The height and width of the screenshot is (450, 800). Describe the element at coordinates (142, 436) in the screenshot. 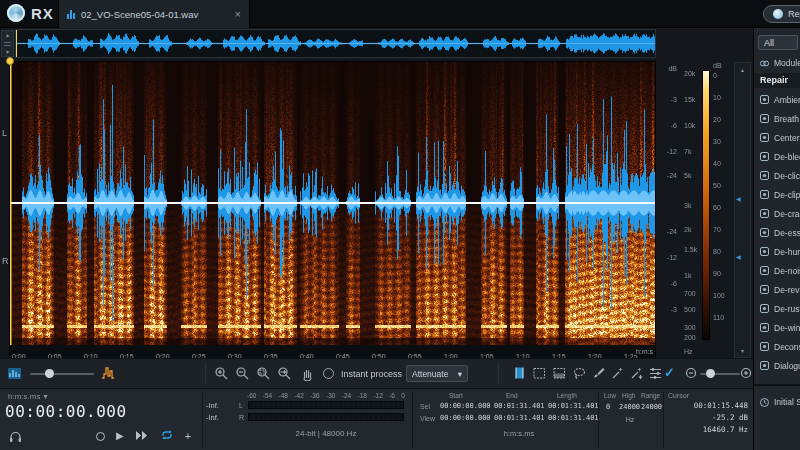

I see `fast-forward-button` at that location.